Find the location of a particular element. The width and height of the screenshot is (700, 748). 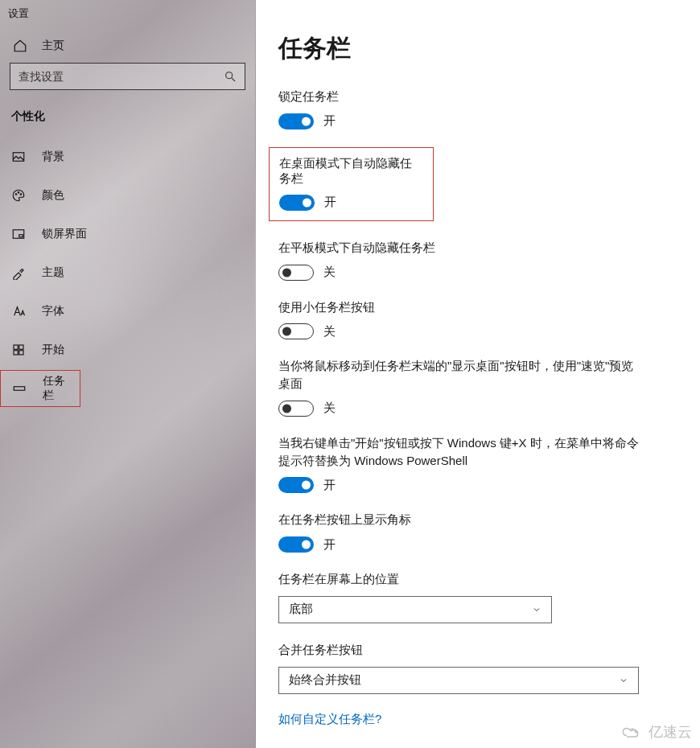

setting-label: 使用小任务栏按钮 is located at coordinates (478, 307).